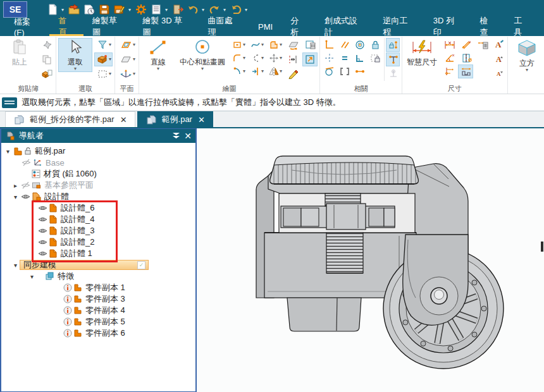 The image size is (544, 392). I want to click on mirror-icon: ▾, so click(275, 71).